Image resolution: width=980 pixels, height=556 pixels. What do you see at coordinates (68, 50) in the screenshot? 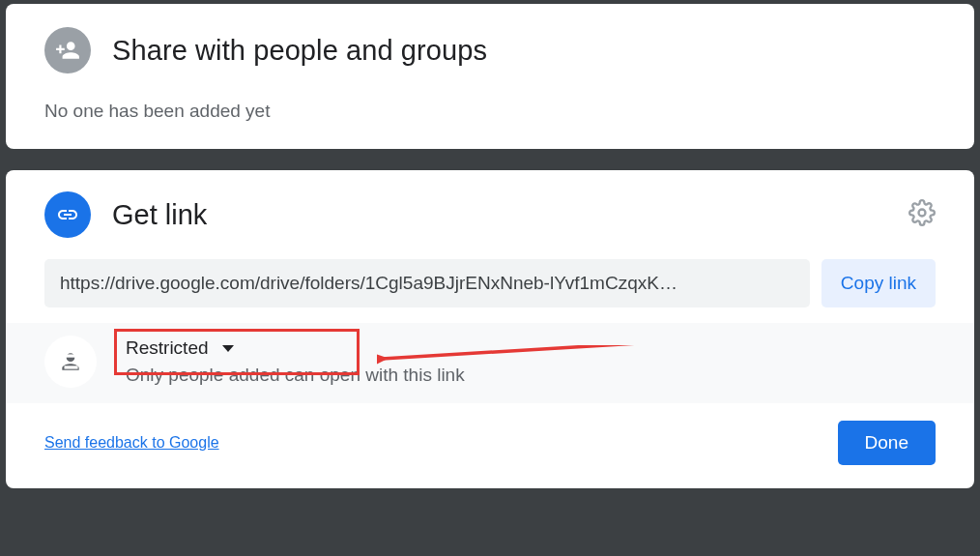
I see `person-add-icon` at bounding box center [68, 50].